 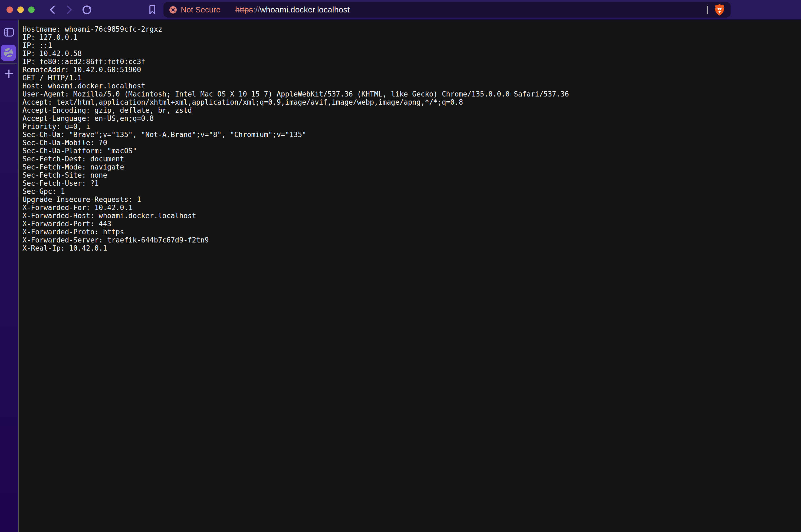 What do you see at coordinates (87, 10) in the screenshot?
I see `reload-button` at bounding box center [87, 10].